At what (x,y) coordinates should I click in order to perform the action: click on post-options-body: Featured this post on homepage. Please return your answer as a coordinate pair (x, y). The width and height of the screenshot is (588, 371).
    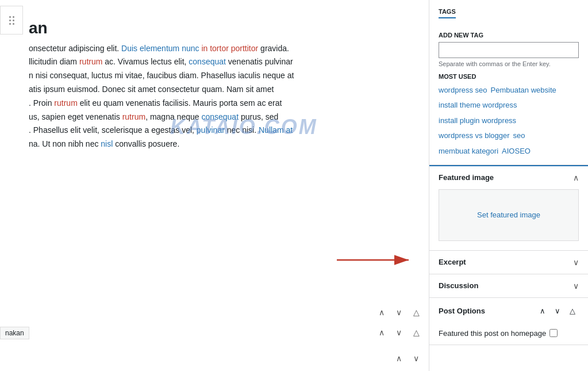
    Looking at the image, I should click on (509, 335).